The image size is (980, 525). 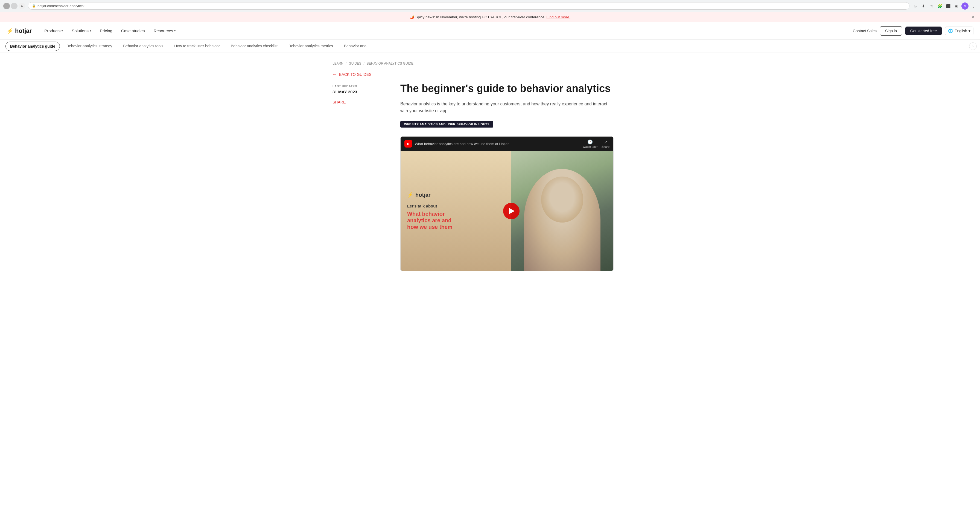 What do you see at coordinates (346, 64) in the screenshot?
I see `breadcrumb-sep1: /` at bounding box center [346, 64].